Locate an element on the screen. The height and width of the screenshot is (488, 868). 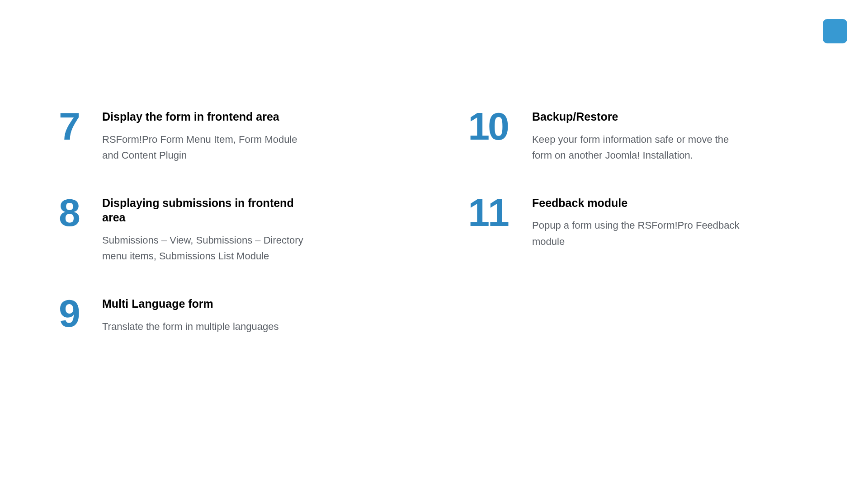
item-text: Backup/Restore Keep your form informatio… is located at coordinates (636, 136).